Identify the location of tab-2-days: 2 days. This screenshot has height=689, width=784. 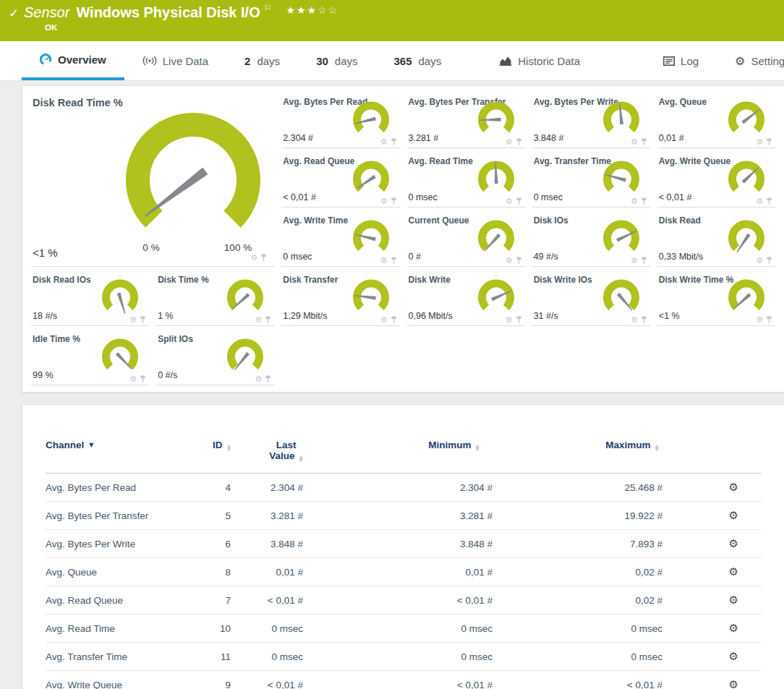
(262, 61).